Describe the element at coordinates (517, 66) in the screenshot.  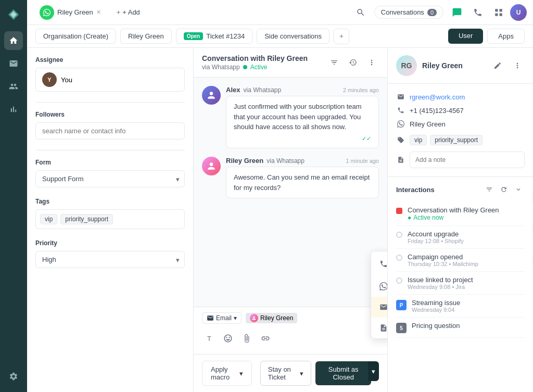
I see `more-contact-btn` at that location.